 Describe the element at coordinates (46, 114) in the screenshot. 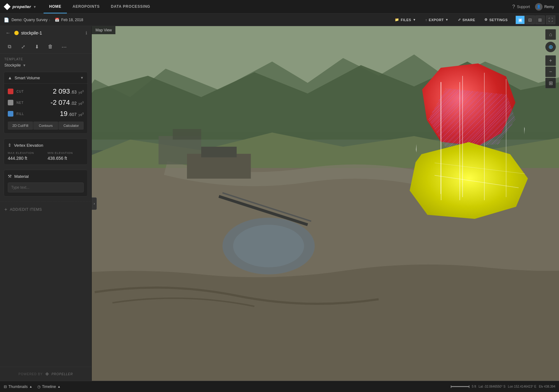

I see `fill-metric-row: FILL 19 .607 yd3` at that location.